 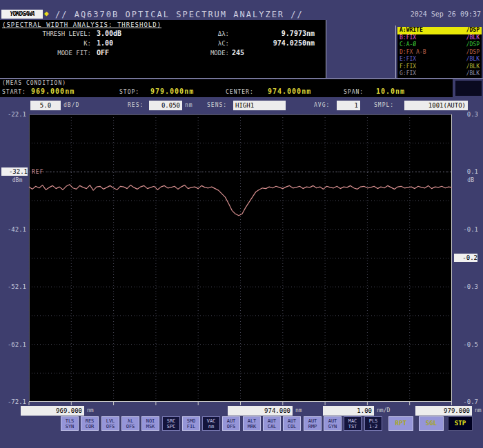 I want to click on start-wavelength-field: 969.000, so click(x=52, y=411).